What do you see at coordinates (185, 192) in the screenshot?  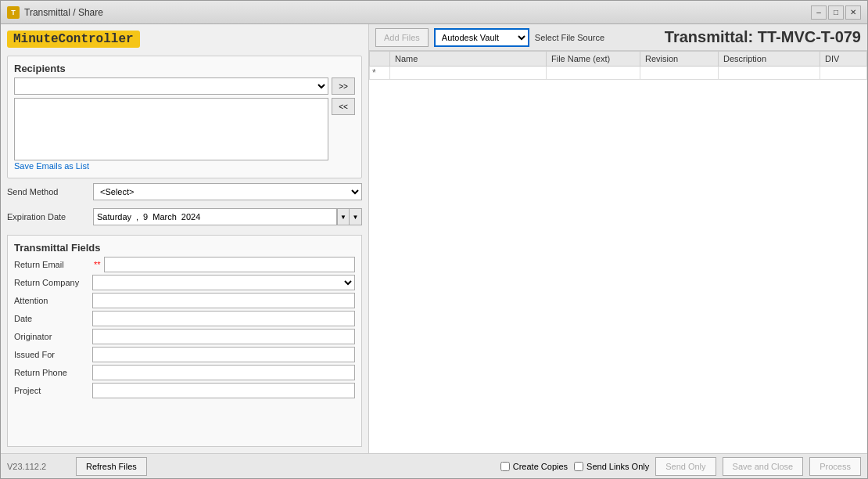 I see `send-method-row: Send Method <Select>` at bounding box center [185, 192].